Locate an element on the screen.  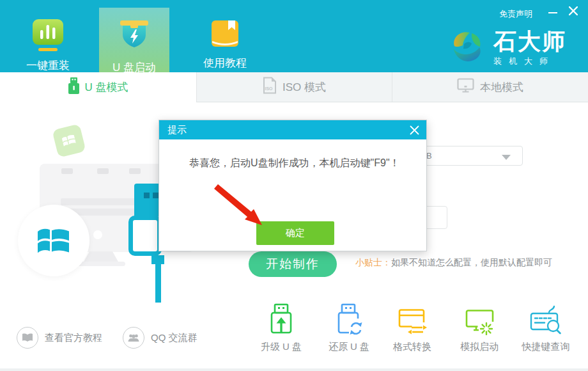
dialog-close-button is located at coordinates (414, 130).